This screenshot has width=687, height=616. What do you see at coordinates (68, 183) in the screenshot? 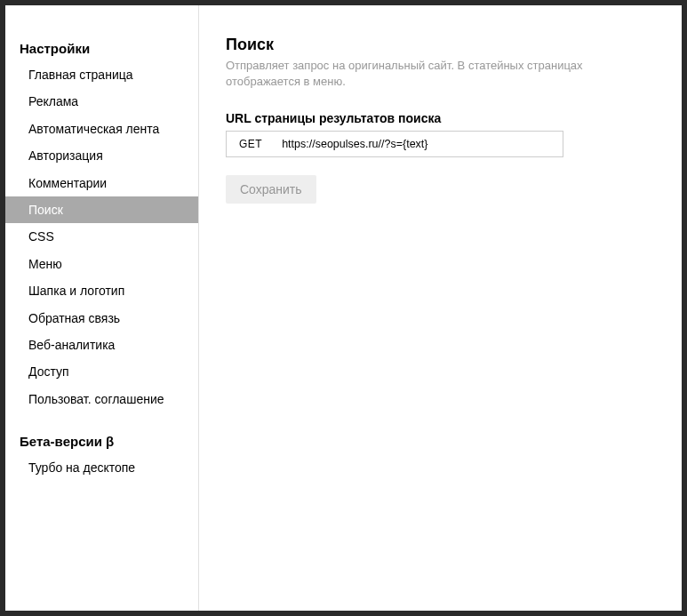
I see `sidebar-item-label: Комментарии` at bounding box center [68, 183].